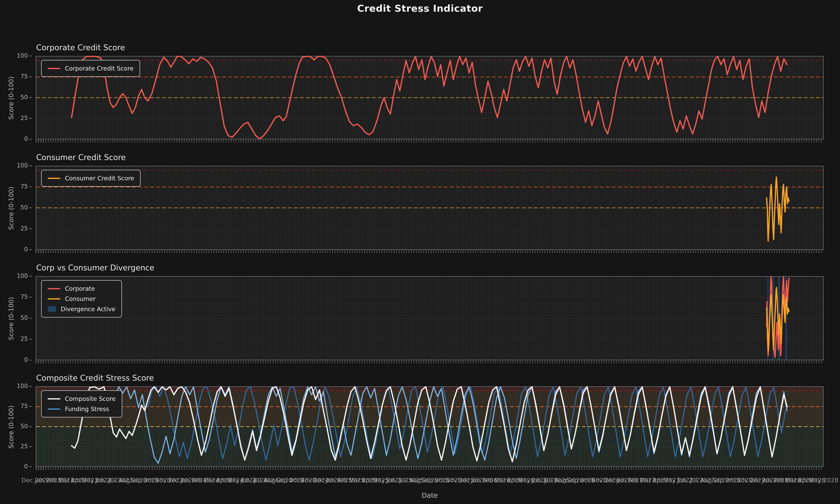 The height and width of the screenshot is (504, 840). I want to click on legend-label: Corporate Credit Score, so click(99, 69).